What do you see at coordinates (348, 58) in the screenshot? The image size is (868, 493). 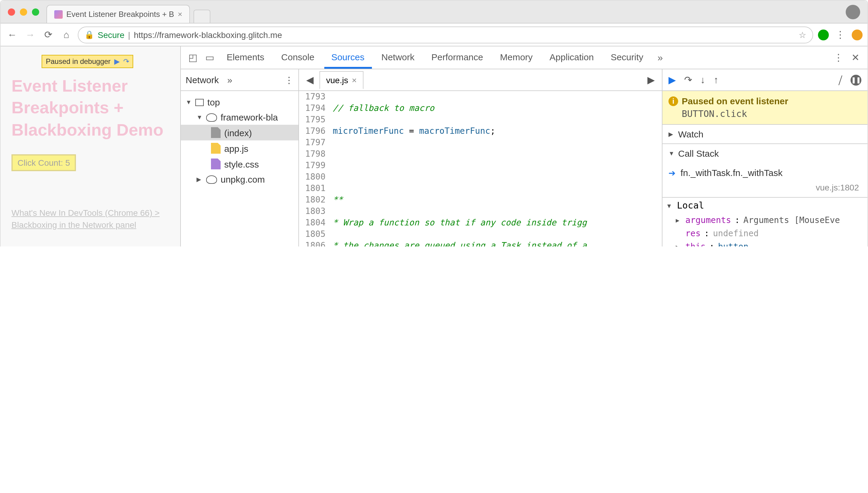 I see `tab-sources: Sources` at bounding box center [348, 58].